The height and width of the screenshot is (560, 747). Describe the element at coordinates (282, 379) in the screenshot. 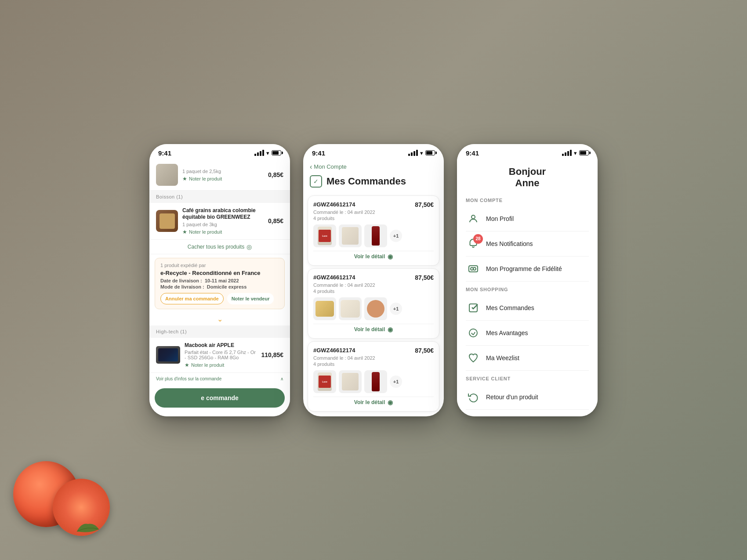

I see `chevron-up-icon: ∧` at that location.